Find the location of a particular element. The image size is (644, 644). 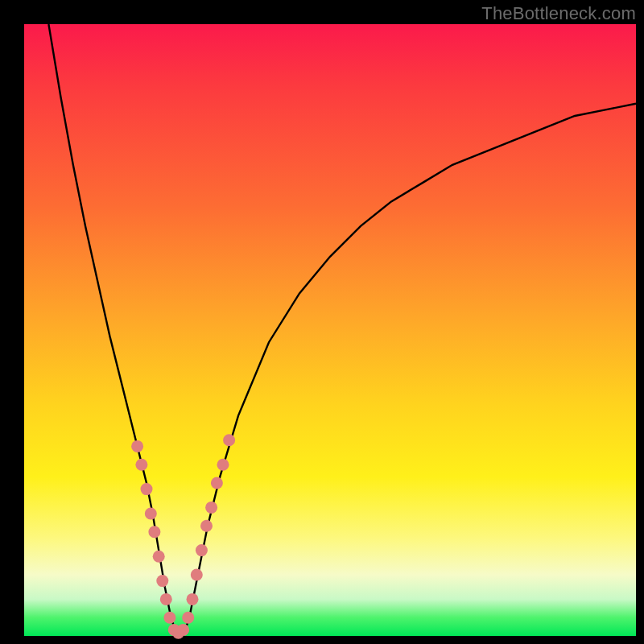

watermark-text: TheBottleneck.com is located at coordinates (559, 14).